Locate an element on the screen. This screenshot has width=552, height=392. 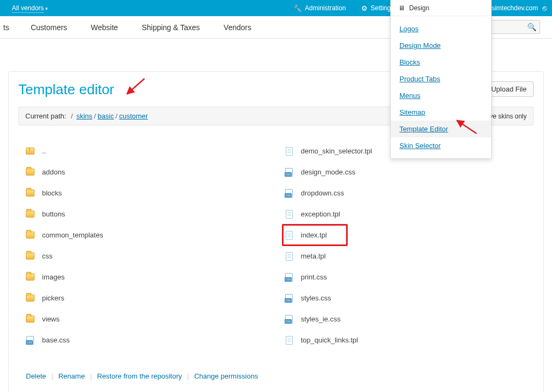
administration-link: 🔧 Administration is located at coordinates (320, 8).